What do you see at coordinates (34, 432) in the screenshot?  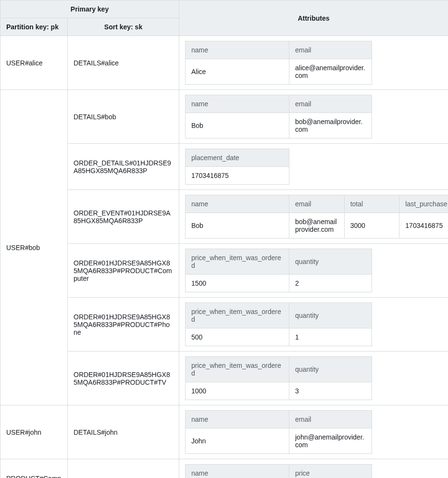 I see `partition-key-cell: USER#john` at bounding box center [34, 432].